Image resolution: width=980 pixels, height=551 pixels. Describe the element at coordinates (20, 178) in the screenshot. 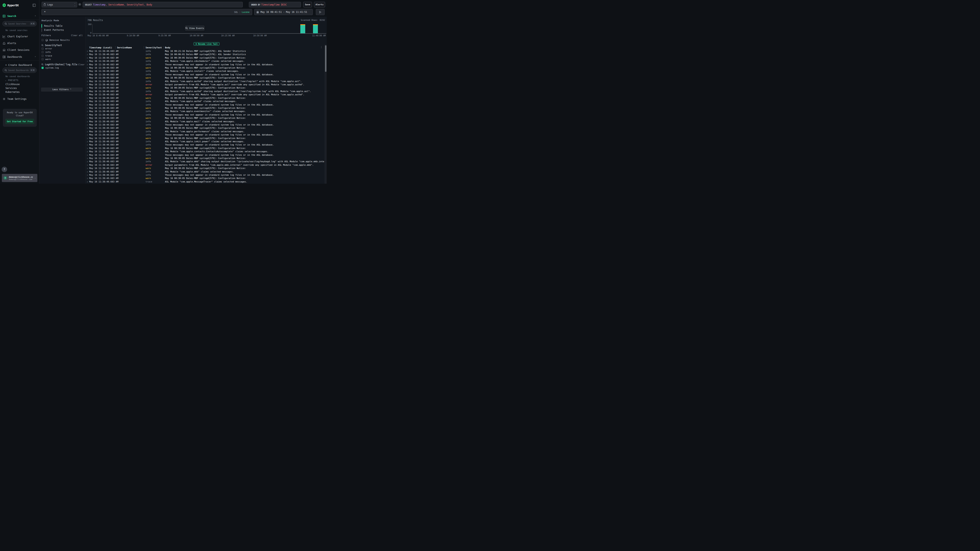

I see `user-menu: D demos@clickhouse.com demos@clickhouse.…` at that location.